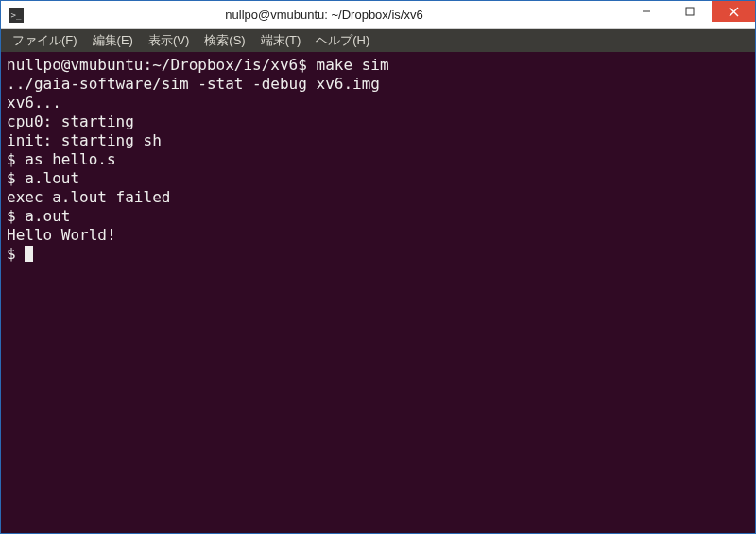 The image size is (756, 534). Describe the element at coordinates (353, 64) in the screenshot. I see `command-text: make sim` at that location.